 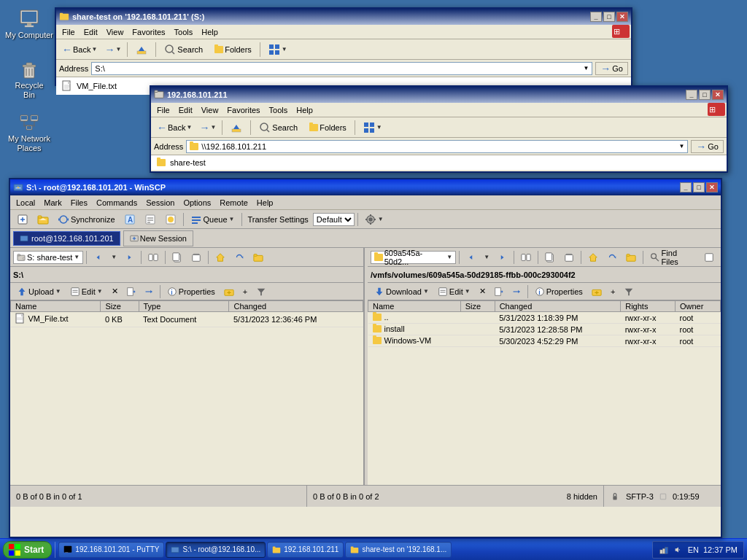 What do you see at coordinates (153, 257) in the screenshot?
I see `local-compare-btn` at bounding box center [153, 257].